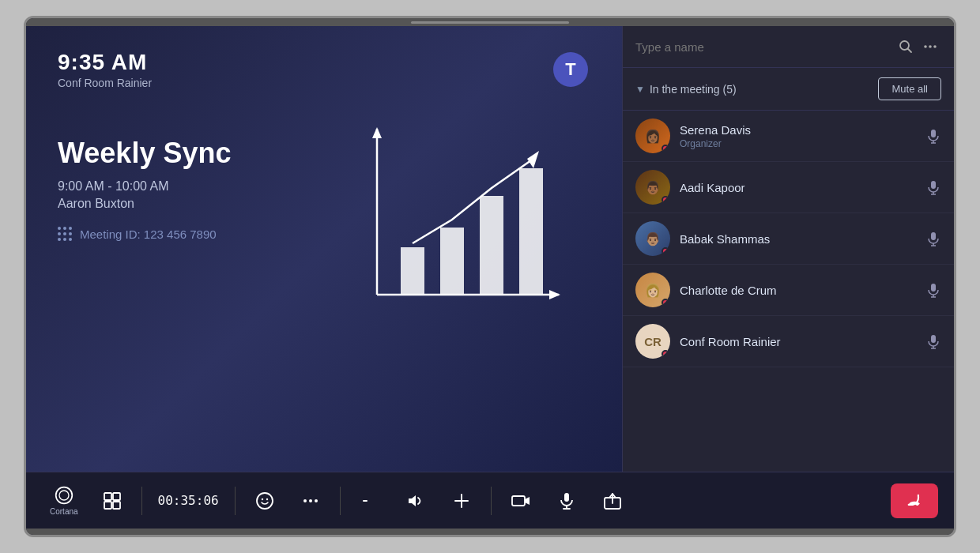 The image size is (980, 553). What do you see at coordinates (798, 188) in the screenshot?
I see `participant-info: Aadi Kapoor` at bounding box center [798, 188].